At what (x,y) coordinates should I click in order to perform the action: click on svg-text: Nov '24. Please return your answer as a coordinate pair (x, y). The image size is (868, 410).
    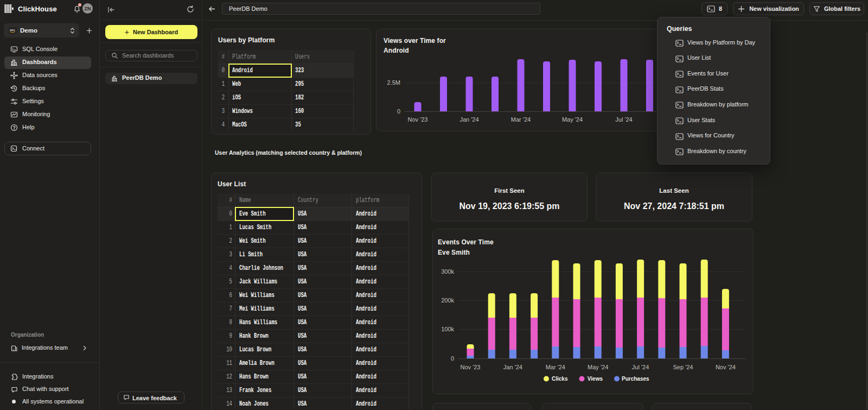
    Looking at the image, I should click on (726, 367).